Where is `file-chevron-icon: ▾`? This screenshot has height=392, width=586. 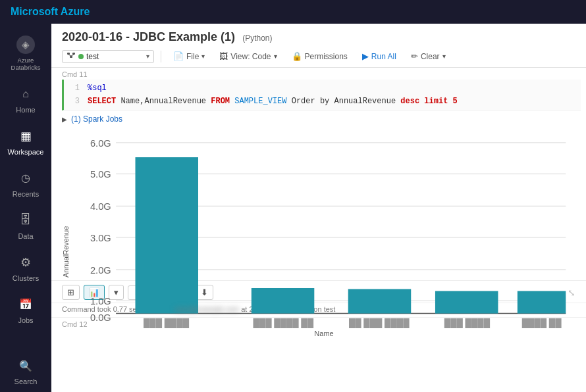
file-chevron-icon: ▾ is located at coordinates (203, 57).